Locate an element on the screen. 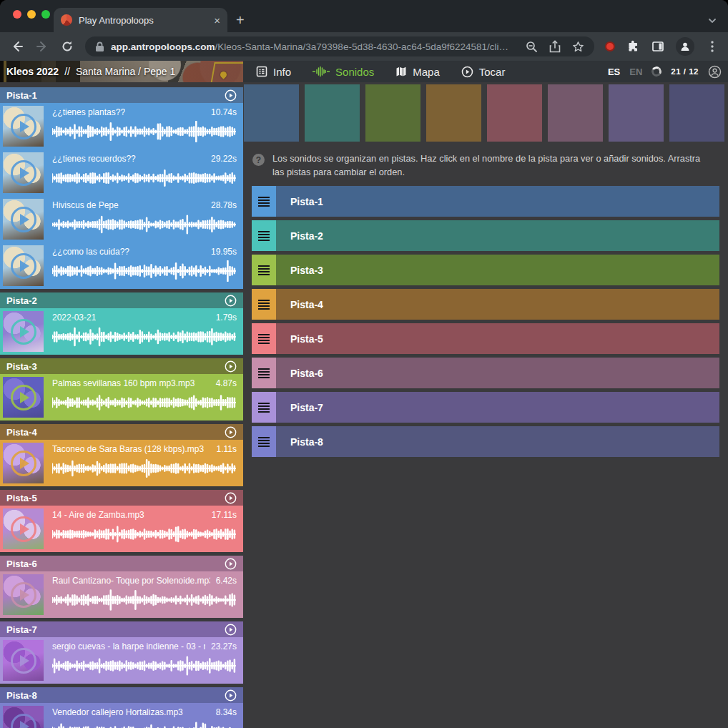  audio-clip: 2022-03-21 1.79s is located at coordinates (122, 332).